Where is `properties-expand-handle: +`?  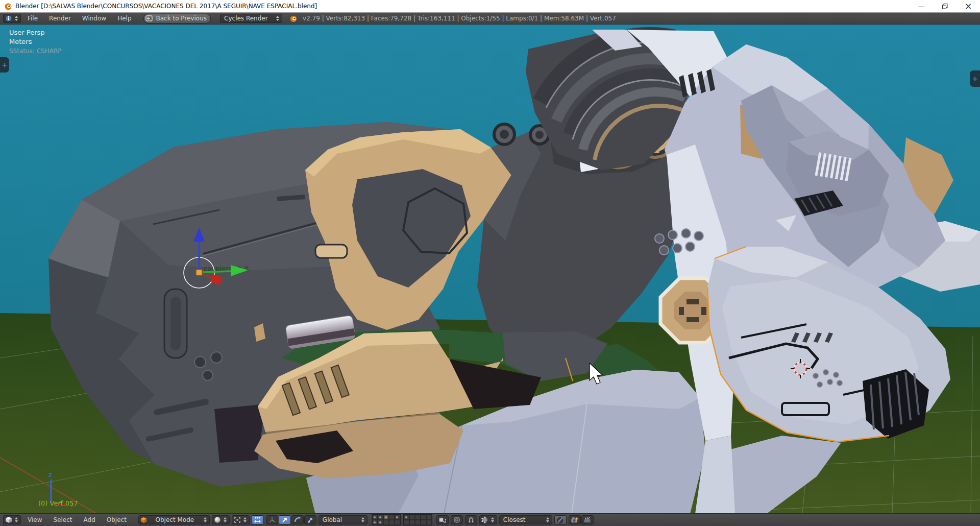
properties-expand-handle: + is located at coordinates (975, 79).